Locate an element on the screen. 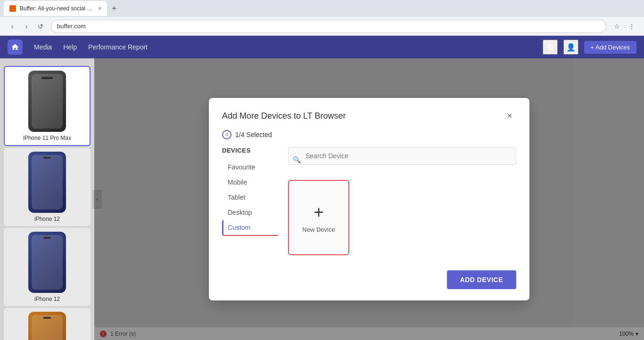 The width and height of the screenshot is (644, 340). address-bar: buffer.com is located at coordinates (329, 26).